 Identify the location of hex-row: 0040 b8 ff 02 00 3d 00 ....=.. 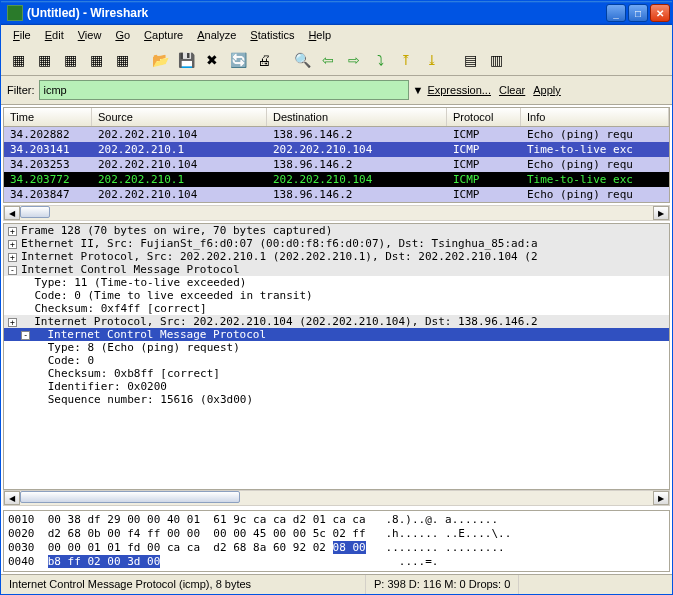
(336, 562).